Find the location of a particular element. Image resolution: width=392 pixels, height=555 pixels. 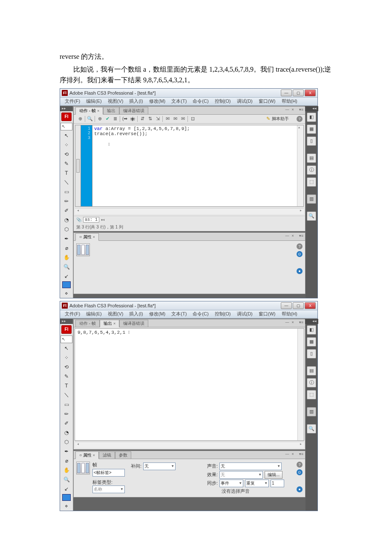

subselect-tool: ↖ is located at coordinates (66, 348).